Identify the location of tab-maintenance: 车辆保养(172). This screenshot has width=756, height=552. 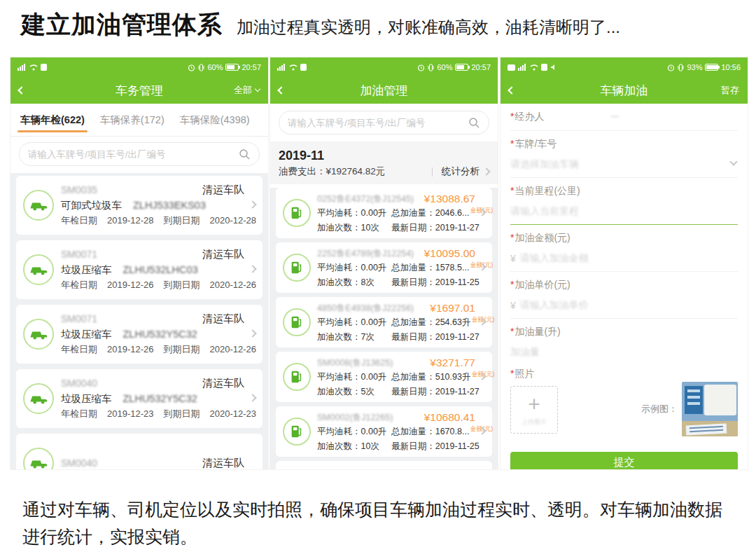
(132, 120).